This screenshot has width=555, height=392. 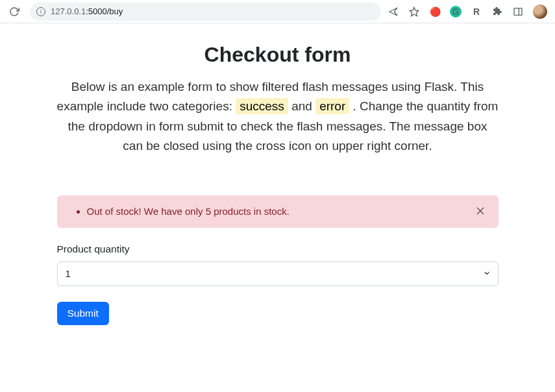 What do you see at coordinates (278, 249) in the screenshot?
I see `quantity-label: Product quantity` at bounding box center [278, 249].